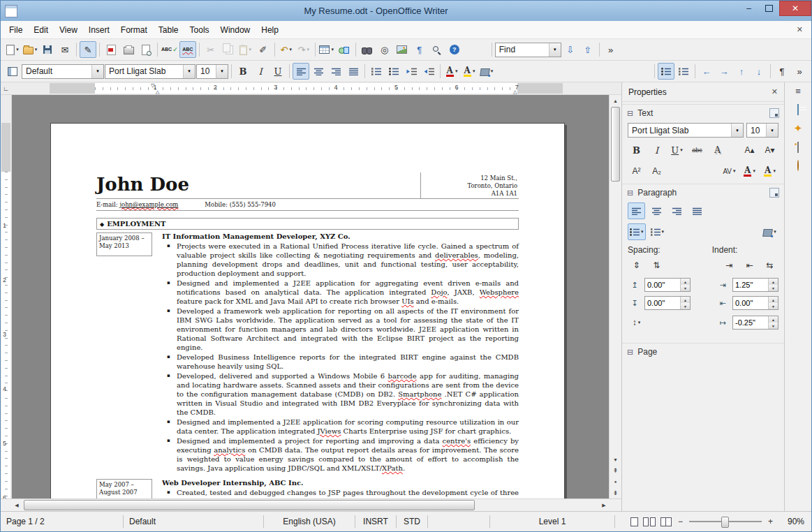  I want to click on status-document-modified, so click(459, 522).